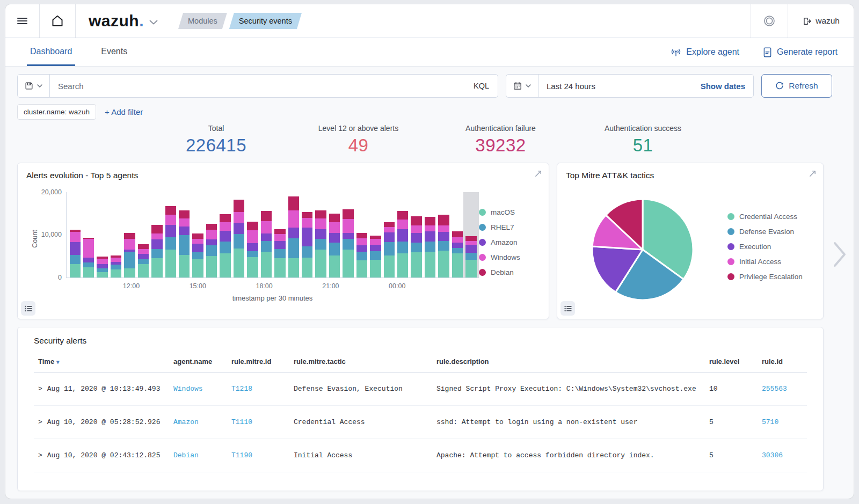 The height and width of the screenshot is (504, 859). Describe the element at coordinates (512, 258) in the screenshot. I see `legend-item: Windows` at that location.